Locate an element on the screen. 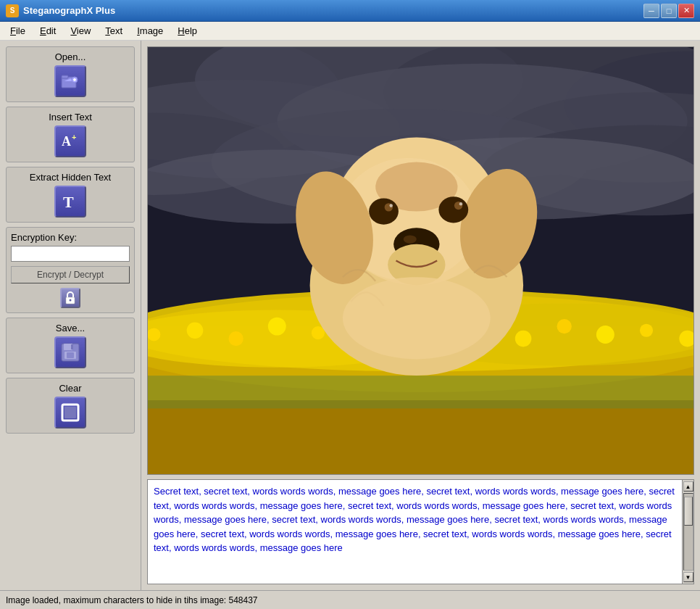 This screenshot has height=609, width=700. open-icon is located at coordinates (70, 81).